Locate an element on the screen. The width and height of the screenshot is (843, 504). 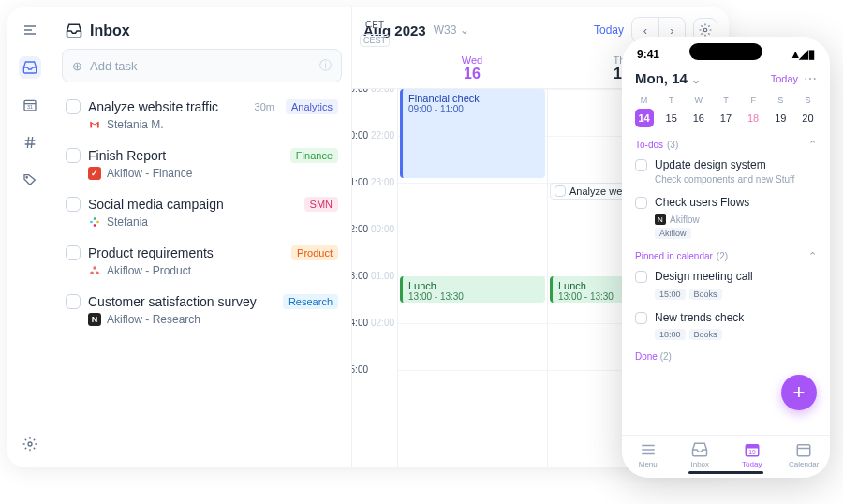
menu-icon is located at coordinates (648, 450).